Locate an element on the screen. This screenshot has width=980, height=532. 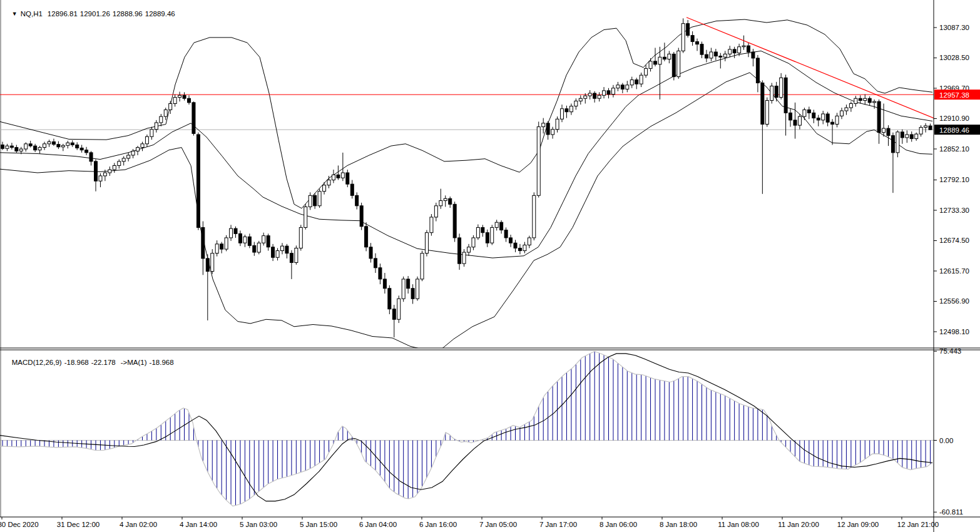
time-axis-label: 31 Dec 12:00 is located at coordinates (78, 524).